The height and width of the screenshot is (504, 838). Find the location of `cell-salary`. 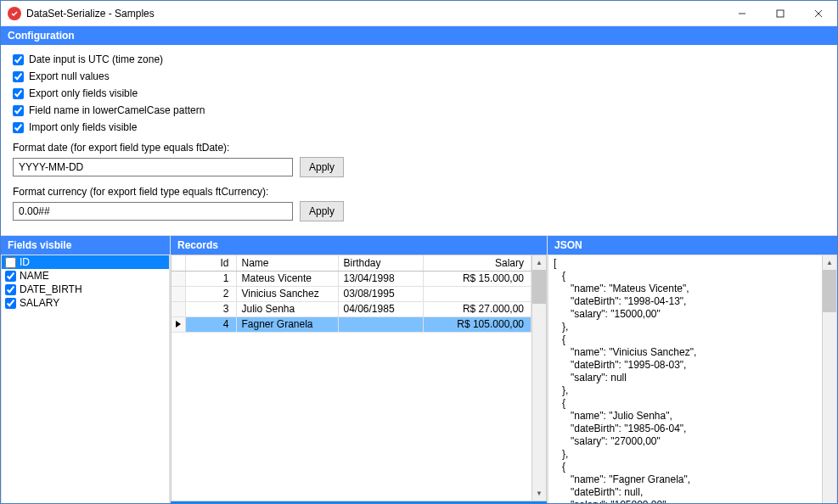

cell-salary is located at coordinates (477, 294).